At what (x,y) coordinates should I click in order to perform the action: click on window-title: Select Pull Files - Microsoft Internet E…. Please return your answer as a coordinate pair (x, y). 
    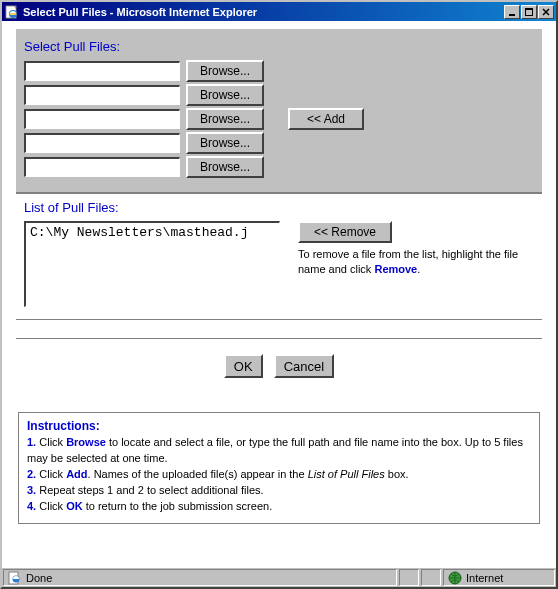
    Looking at the image, I should click on (262, 12).